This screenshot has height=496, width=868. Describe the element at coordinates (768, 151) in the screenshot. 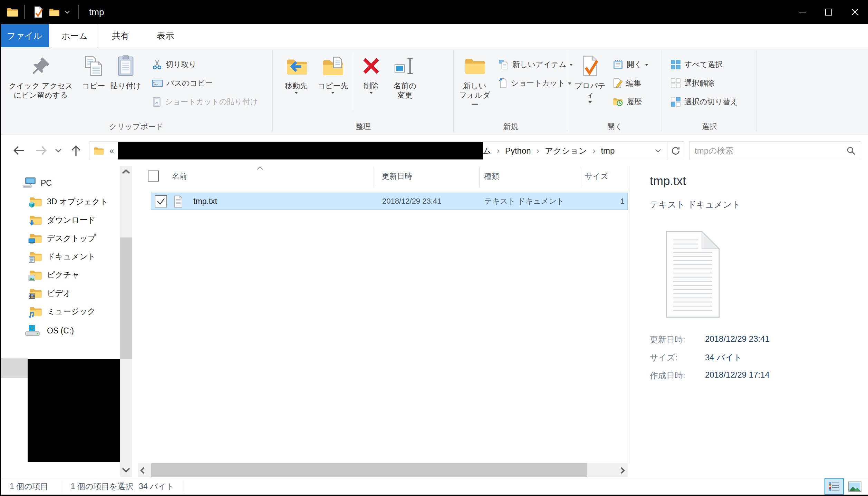

I see `search-input` at that location.